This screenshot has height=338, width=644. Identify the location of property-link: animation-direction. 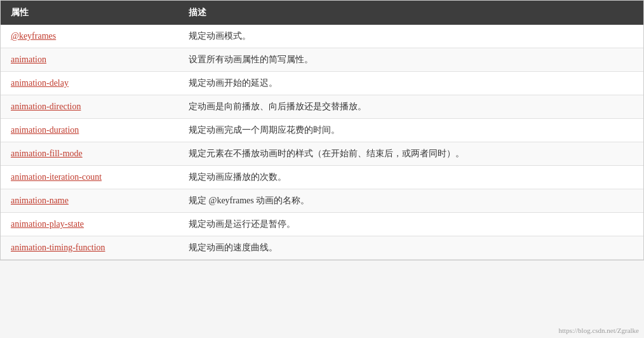
(46, 107).